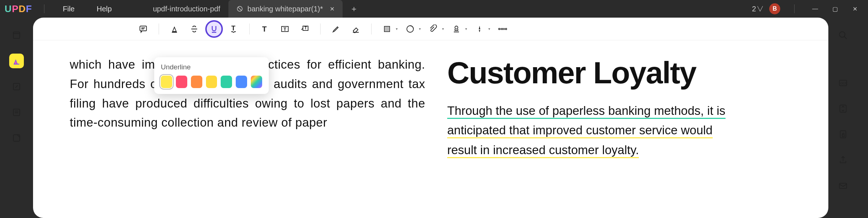 The width and height of the screenshot is (868, 218). Describe the element at coordinates (197, 82) in the screenshot. I see `color-swatch-orange` at that location.